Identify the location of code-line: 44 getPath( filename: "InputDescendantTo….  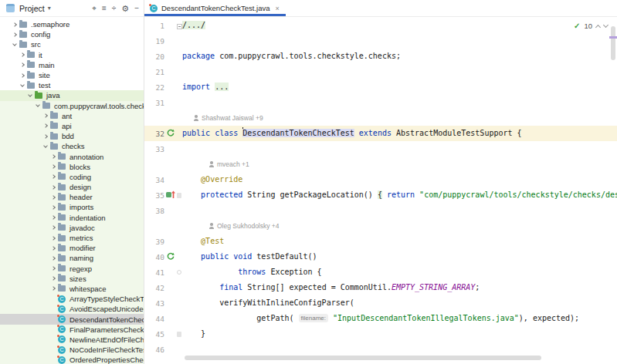
(381, 318).